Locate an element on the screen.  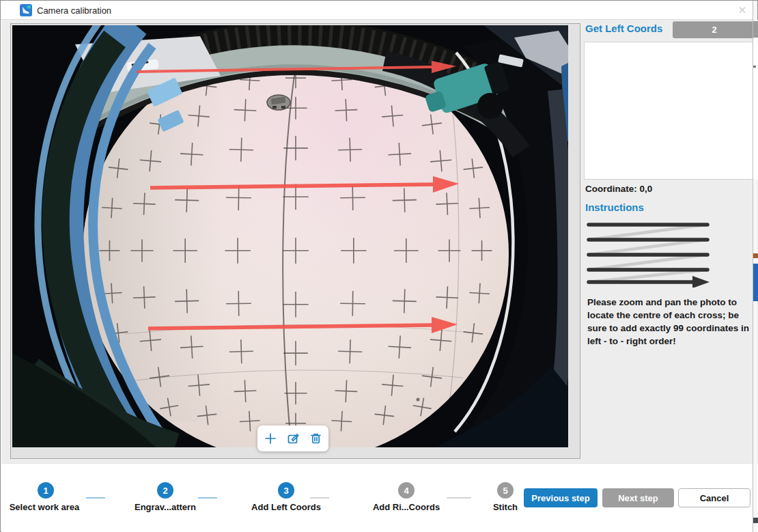
coordinate-list is located at coordinates (670, 111).